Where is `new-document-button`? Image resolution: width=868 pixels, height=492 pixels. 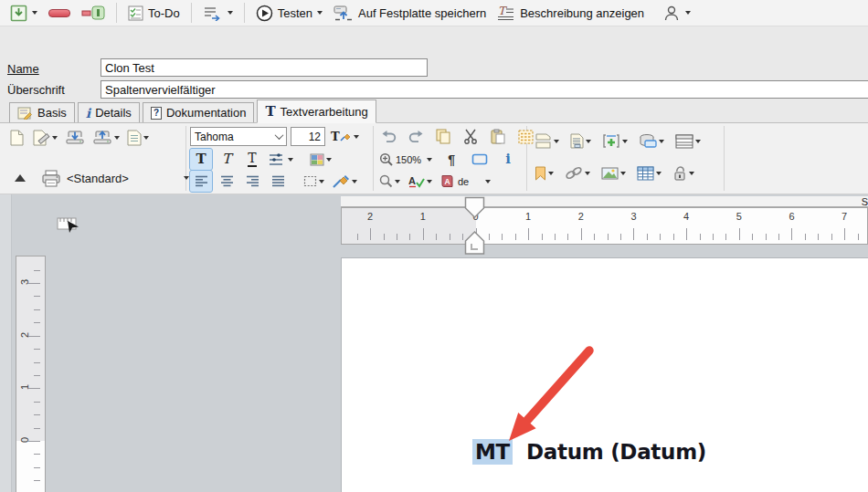
new-document-button is located at coordinates (16, 137).